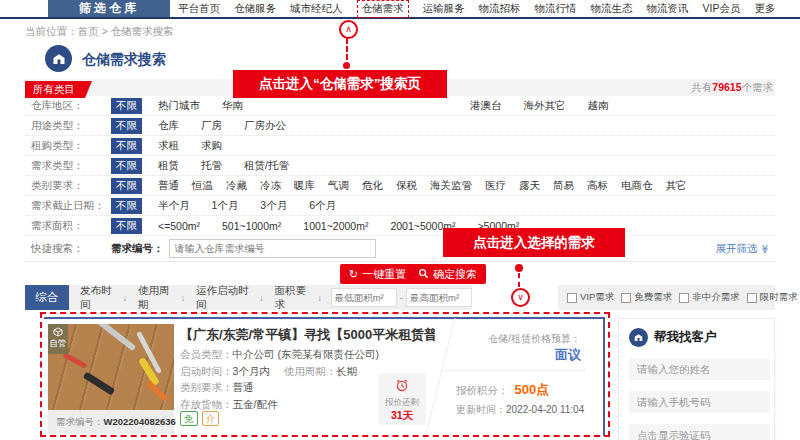 Image resolution: width=800 pixels, height=440 pixels. I want to click on filter-option: 医疗, so click(496, 186).